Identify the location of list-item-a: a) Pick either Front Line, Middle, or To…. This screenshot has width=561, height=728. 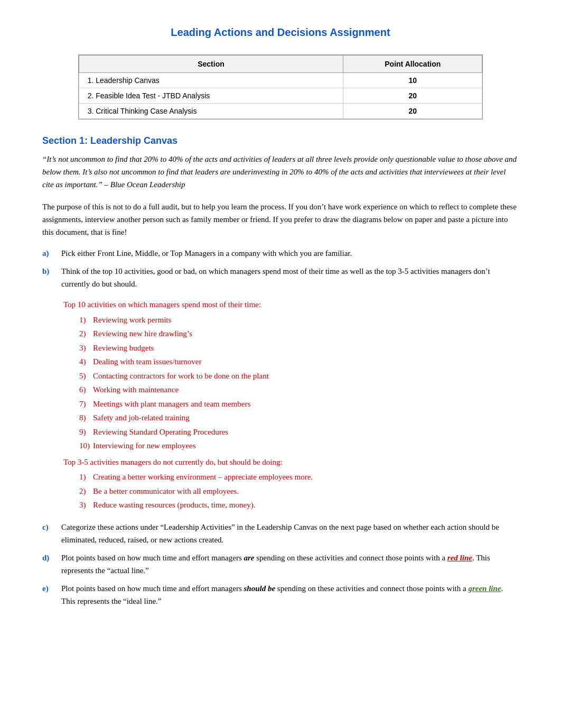
(280, 253).